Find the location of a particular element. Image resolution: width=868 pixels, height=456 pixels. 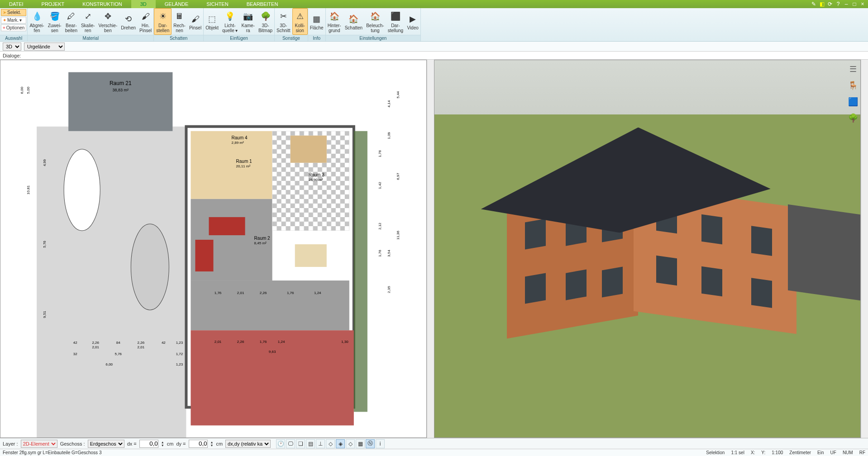

ribbon-group-schatten: ☀Dar-stellen 🖩Rech-nen 🖌Pinsel Schatten is located at coordinates (179, 24).